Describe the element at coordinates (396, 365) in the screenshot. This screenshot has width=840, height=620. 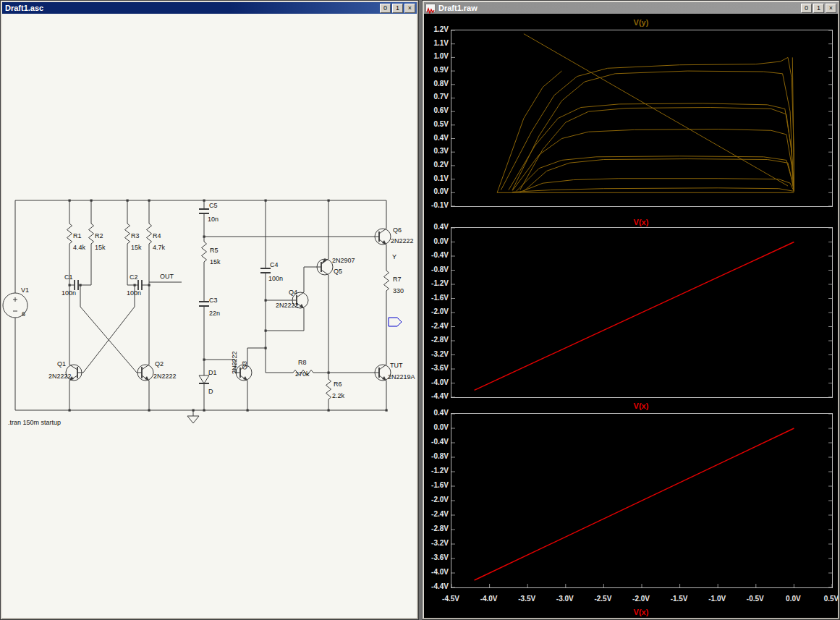
I see `schematic-label-tut: TUT` at that location.